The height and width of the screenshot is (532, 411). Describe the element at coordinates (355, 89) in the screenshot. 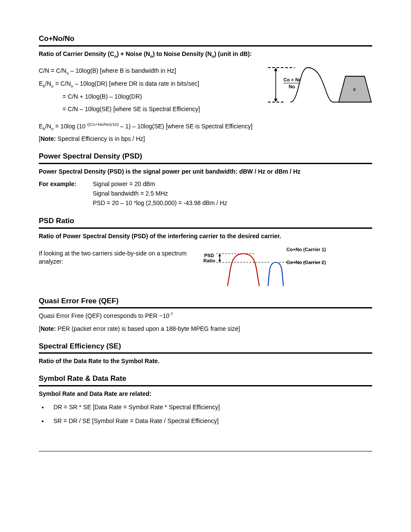

I see `figure-label-c: c` at that location.